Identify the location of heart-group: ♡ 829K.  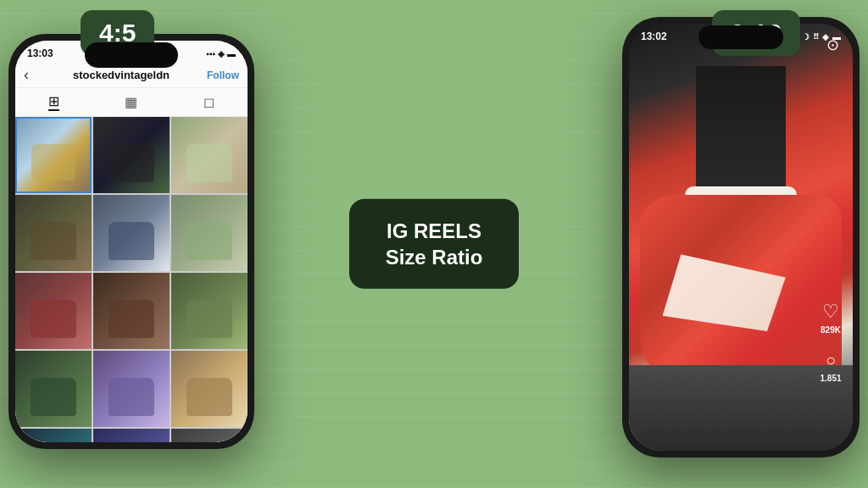
(831, 317).